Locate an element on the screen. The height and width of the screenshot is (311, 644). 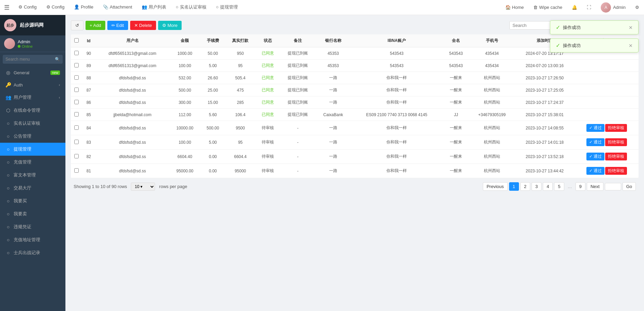
topnav-right: 🏠 Home 🗑 Wipe cache 🔔 ⛶ A Admin ⚙ is located at coordinates (572, 7).